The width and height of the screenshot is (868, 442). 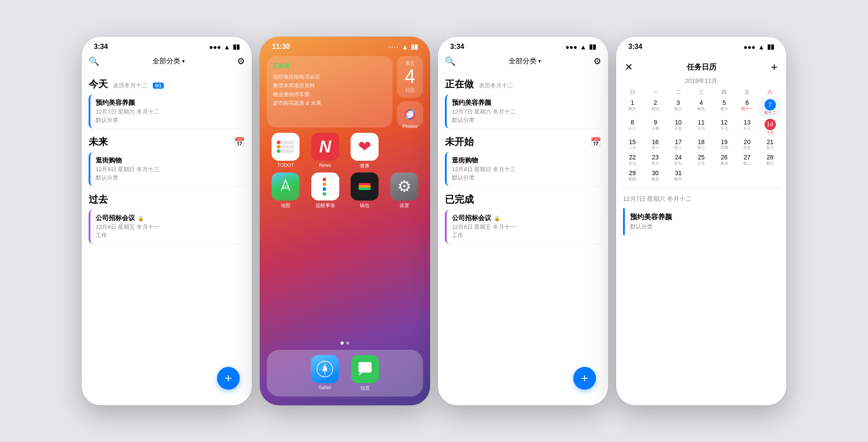 What do you see at coordinates (679, 176) in the screenshot?
I see `cal-day-31: 31初六` at bounding box center [679, 176].